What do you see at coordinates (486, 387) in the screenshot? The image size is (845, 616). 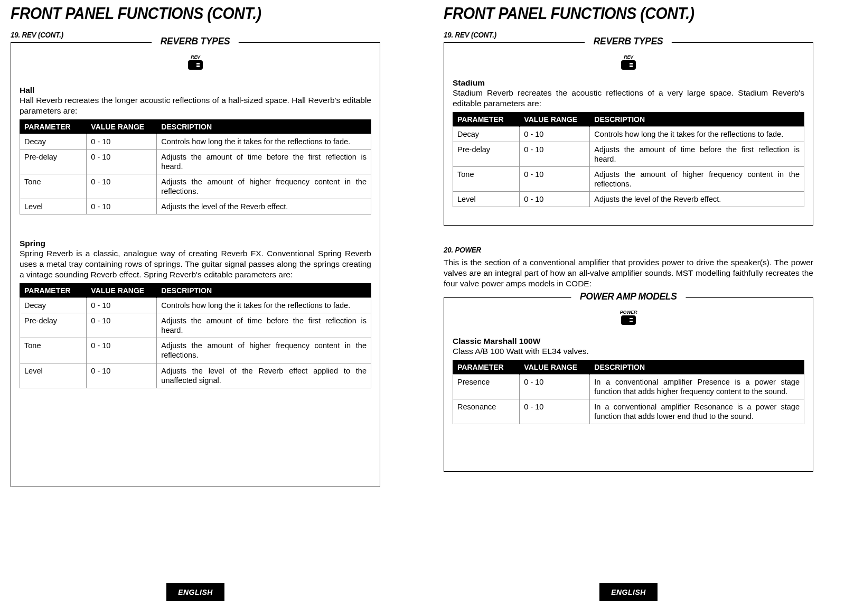 I see `table-cell: Presence` at bounding box center [486, 387].